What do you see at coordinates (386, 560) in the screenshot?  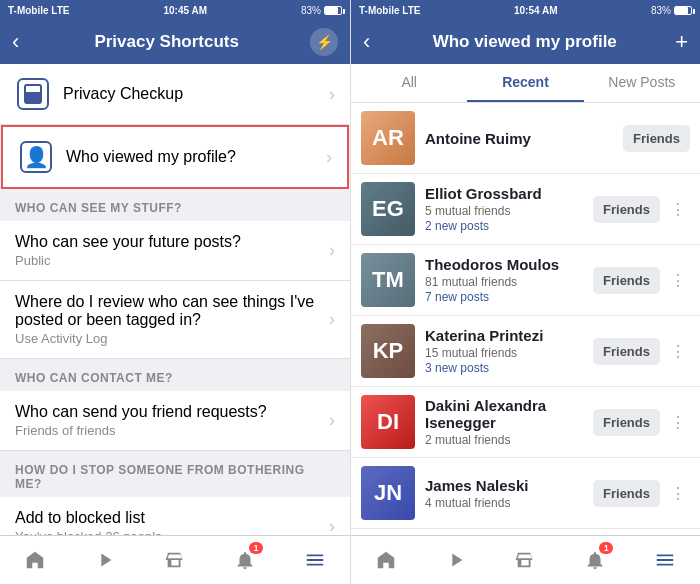 I see `tab-home-right` at bounding box center [386, 560].